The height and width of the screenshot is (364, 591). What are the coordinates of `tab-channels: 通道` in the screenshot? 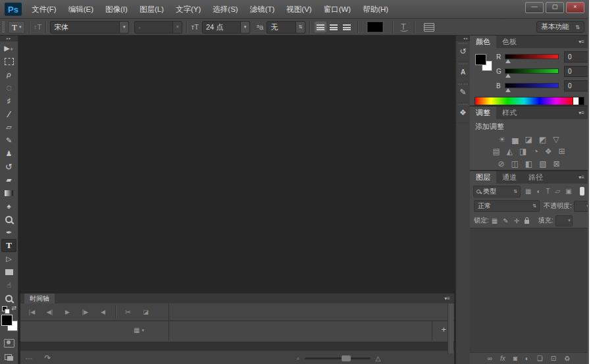 It's located at (509, 178).